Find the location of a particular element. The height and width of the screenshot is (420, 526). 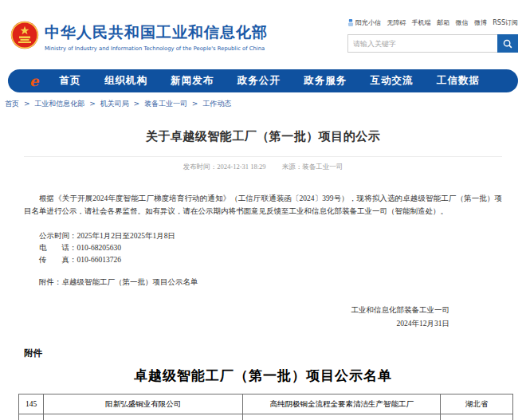

miit-e-logo-icon: e is located at coordinates (33, 81).